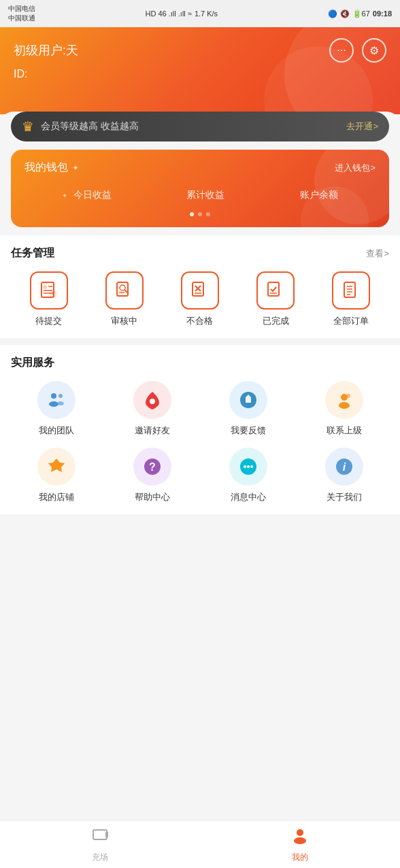 The width and height of the screenshot is (400, 868). What do you see at coordinates (351, 290) in the screenshot?
I see `task-icon-all` at bounding box center [351, 290].